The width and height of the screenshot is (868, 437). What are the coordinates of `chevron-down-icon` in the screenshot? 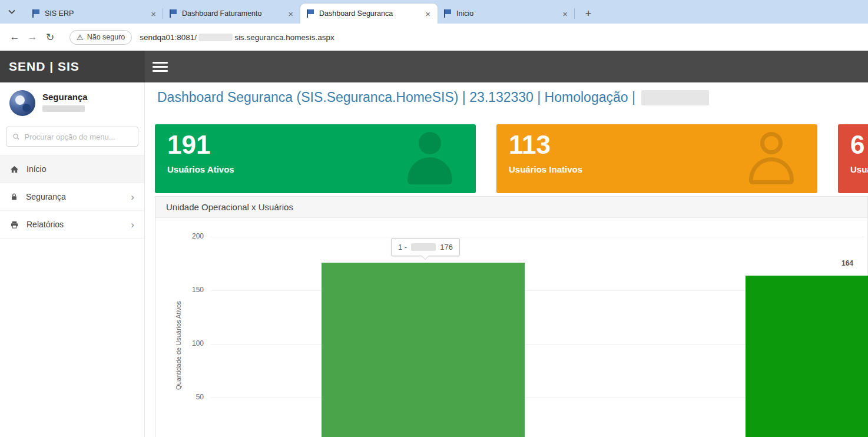 It's located at (12, 12).